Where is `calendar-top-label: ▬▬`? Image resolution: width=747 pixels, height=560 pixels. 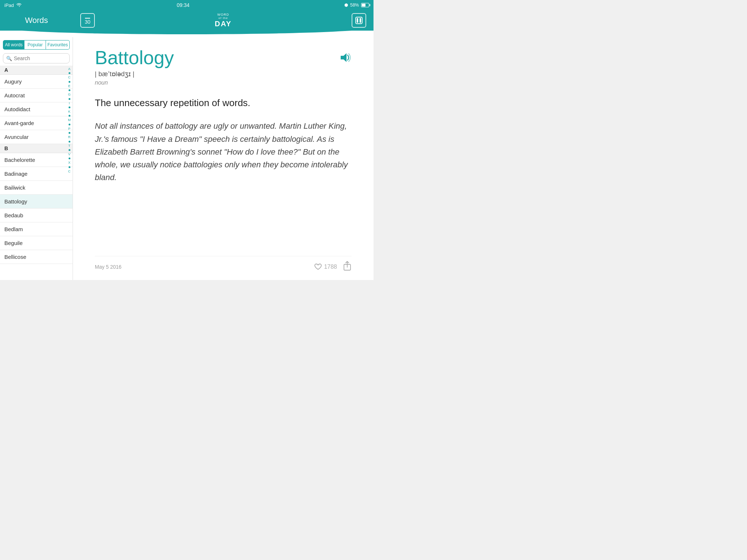
calendar-top-label: ▬▬ is located at coordinates (88, 18).